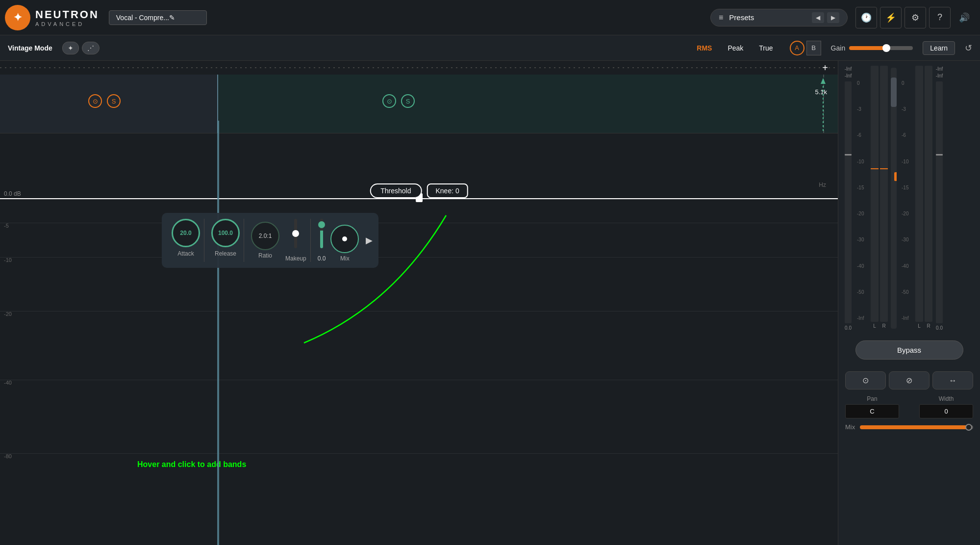 The image size is (980, 545). I want to click on mix-slider-track, so click(917, 427).